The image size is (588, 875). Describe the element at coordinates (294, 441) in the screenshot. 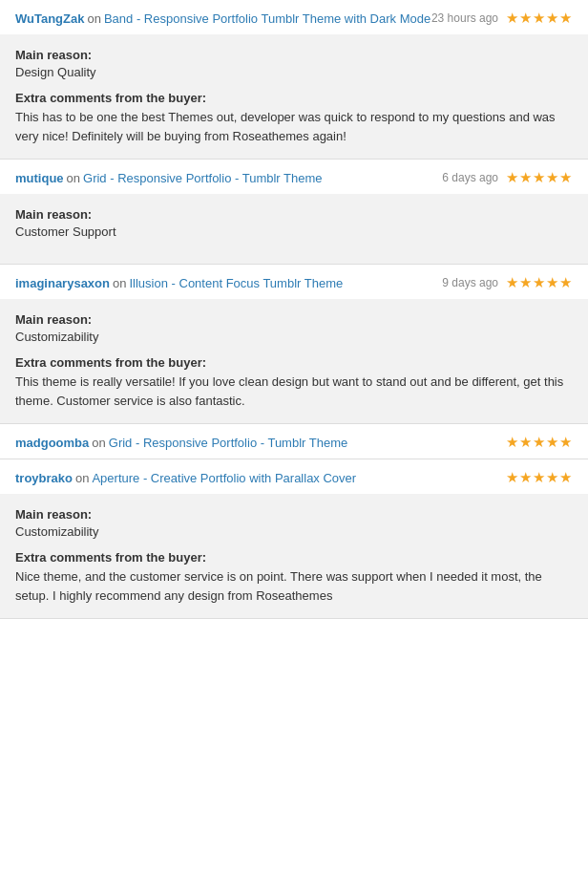

I see `review-block-4: madgoomba on Grid - Responsive Portfolio…` at that location.